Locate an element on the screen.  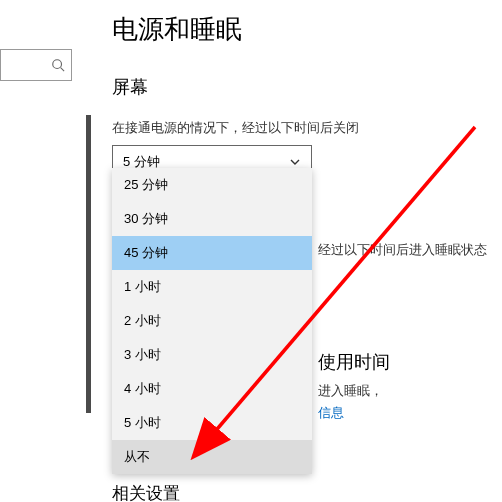
dropdown-option: 从不 is located at coordinates (212, 457).